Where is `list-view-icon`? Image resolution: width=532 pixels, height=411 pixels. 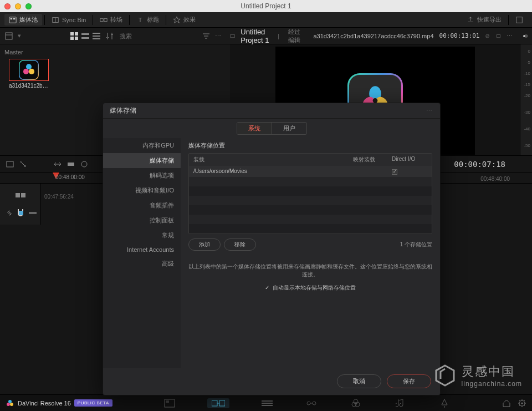
list-view-icon is located at coordinates (96, 36).